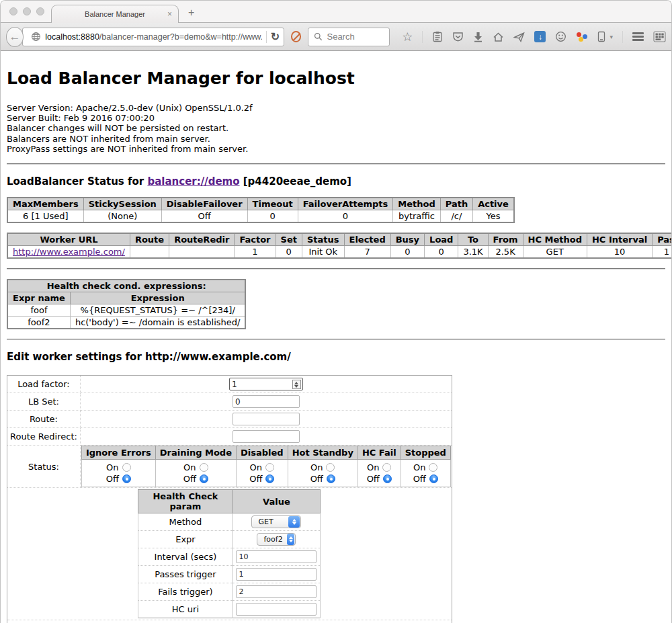 This screenshot has width=672, height=623. What do you see at coordinates (336, 37) in the screenshot?
I see `navigation-toolbar: ← localhost:8880/balancer-manager?b=demo…` at bounding box center [336, 37].